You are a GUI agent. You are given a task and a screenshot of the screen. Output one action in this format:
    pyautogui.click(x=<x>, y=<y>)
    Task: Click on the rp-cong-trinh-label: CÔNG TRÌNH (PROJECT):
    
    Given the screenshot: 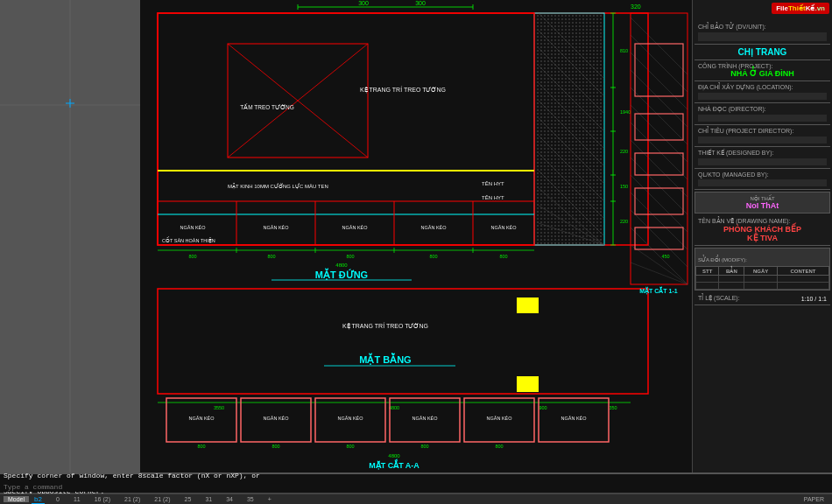 What is the action you would take?
    pyautogui.click(x=762, y=66)
    